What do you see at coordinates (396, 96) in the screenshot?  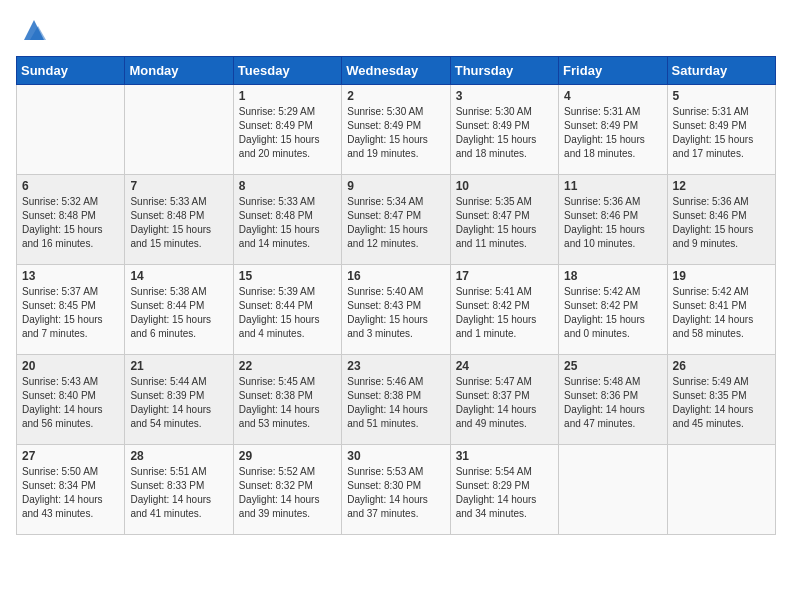 I see `day-number: 2` at bounding box center [396, 96].